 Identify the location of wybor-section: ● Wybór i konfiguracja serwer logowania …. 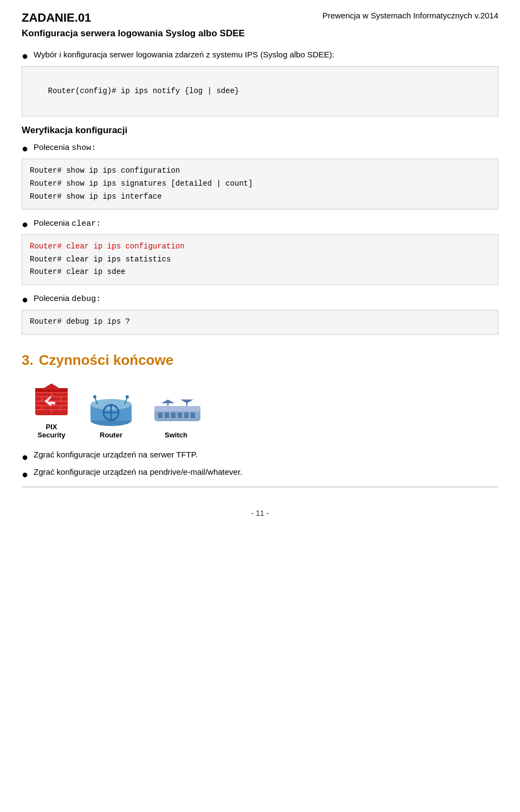
(260, 82).